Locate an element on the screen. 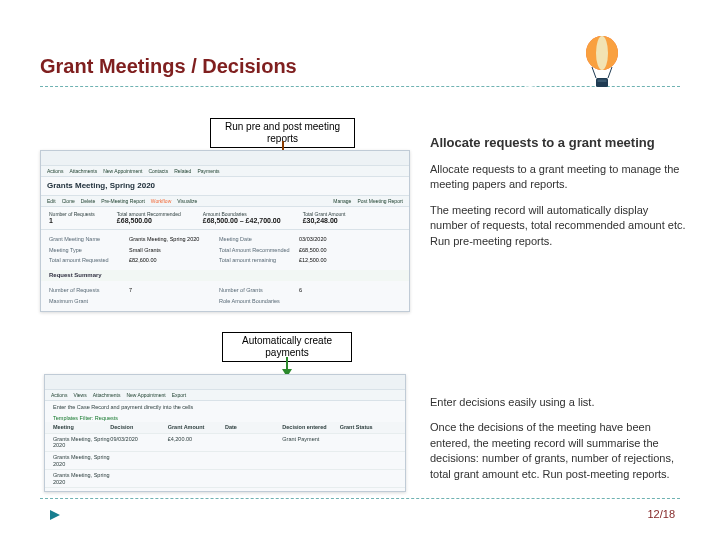  field-label: Number of Requests is located at coordinates (89, 290).